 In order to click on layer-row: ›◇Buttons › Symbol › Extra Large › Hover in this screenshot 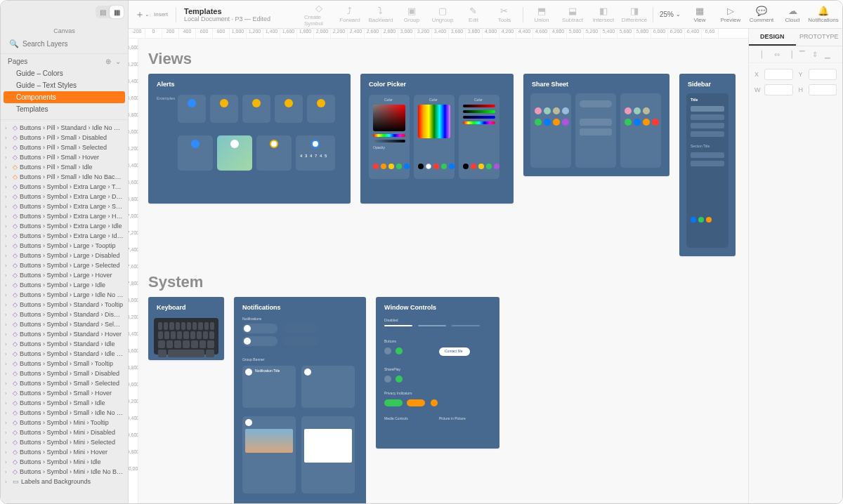, I will do `click(65, 216)`.